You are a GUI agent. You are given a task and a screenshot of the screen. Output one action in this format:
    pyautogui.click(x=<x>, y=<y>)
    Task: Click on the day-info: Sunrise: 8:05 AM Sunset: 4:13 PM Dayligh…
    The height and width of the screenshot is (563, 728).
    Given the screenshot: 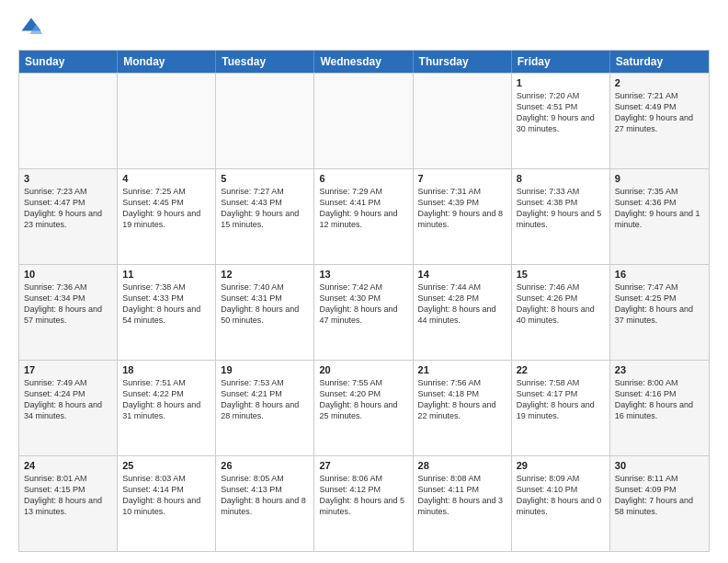 What is the action you would take?
    pyautogui.click(x=265, y=495)
    